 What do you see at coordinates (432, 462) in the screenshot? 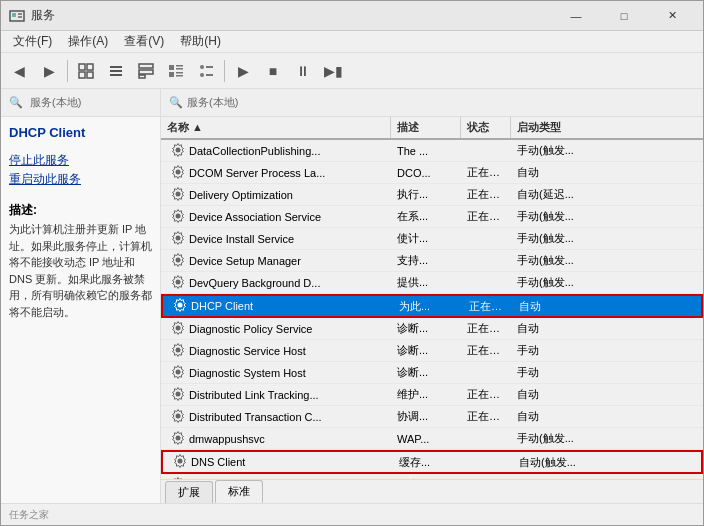
I see `table-row: DNS Client缓存...自动(触发...` at bounding box center [432, 462].